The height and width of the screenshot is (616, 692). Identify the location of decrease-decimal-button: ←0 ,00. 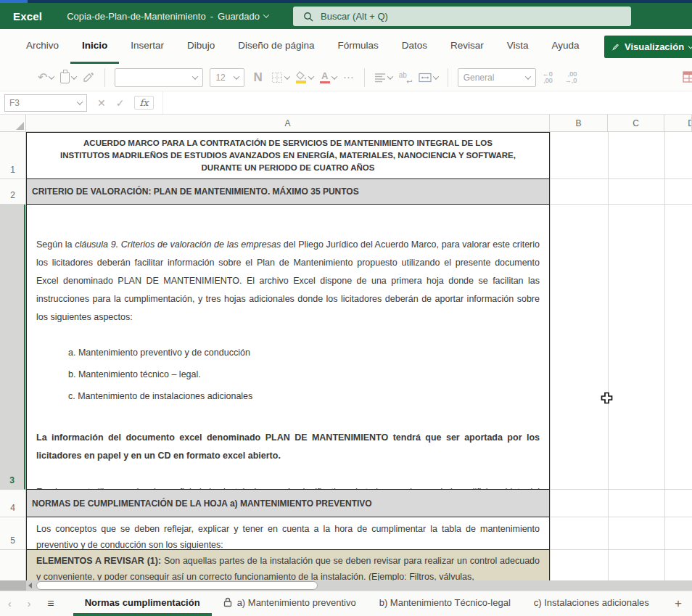
(548, 78).